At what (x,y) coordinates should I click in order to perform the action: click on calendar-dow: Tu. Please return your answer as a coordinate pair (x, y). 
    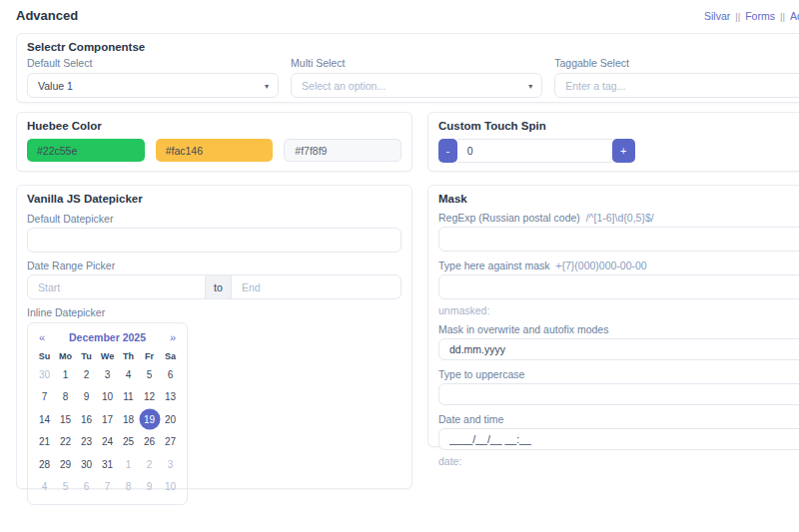
    Looking at the image, I should click on (86, 355).